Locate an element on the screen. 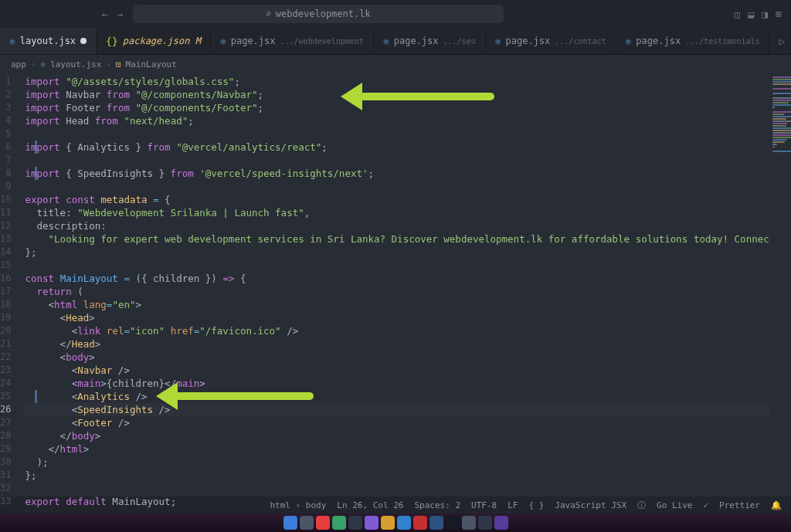  forward-arrow-icon: → is located at coordinates (121, 14).